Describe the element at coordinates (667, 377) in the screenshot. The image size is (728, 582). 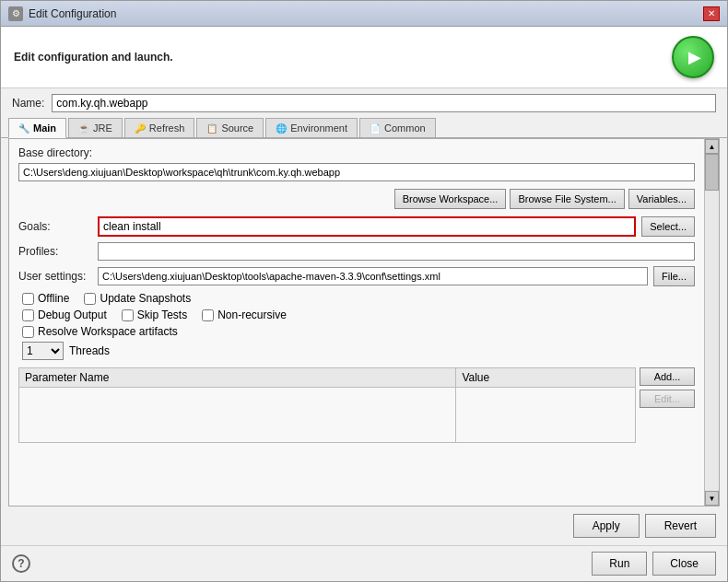
I see `add-param-button: Add...` at that location.